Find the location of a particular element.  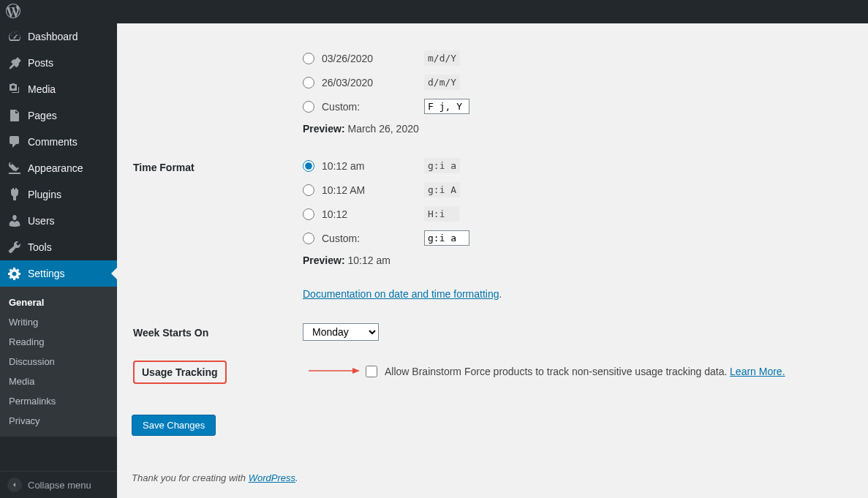

plugins-icon is located at coordinates (15, 195).